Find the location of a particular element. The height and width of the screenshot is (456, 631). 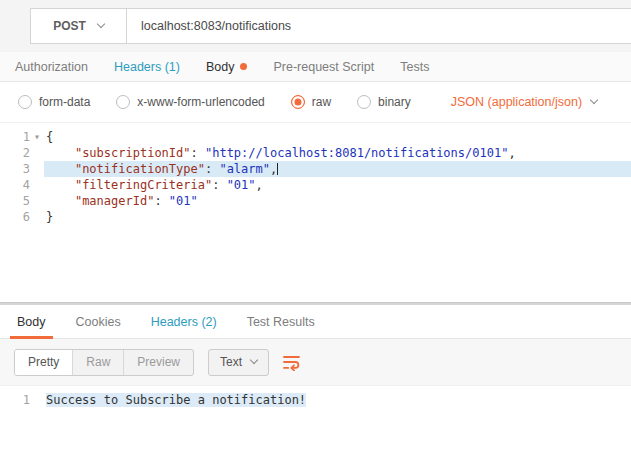

code-content: } is located at coordinates (338, 217).